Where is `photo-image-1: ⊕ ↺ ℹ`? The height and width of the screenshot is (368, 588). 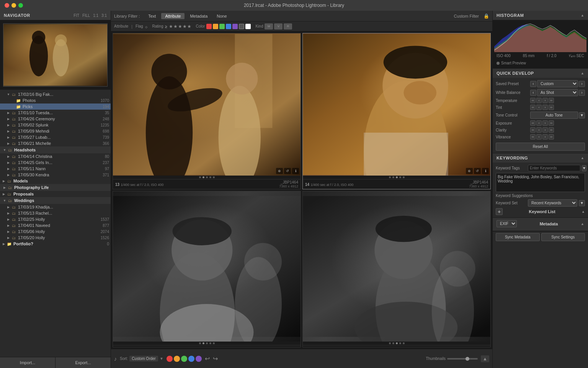
photo-image-1: ⊕ ↺ ℹ is located at coordinates (207, 104).